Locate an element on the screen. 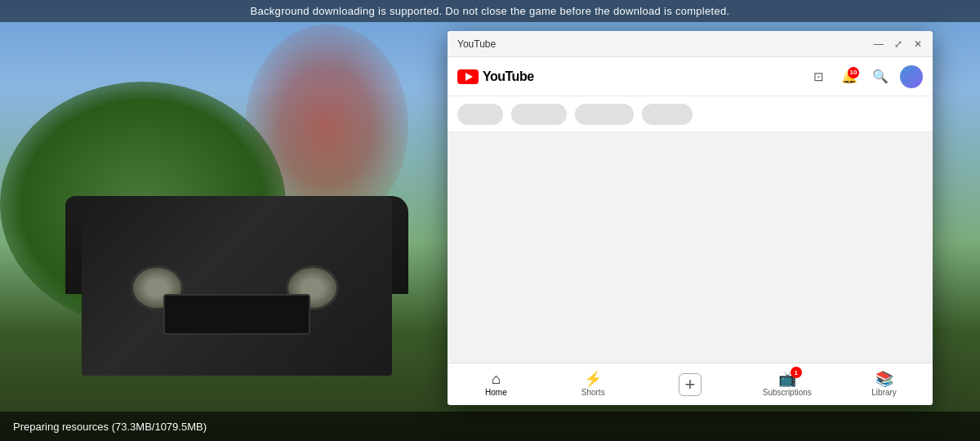 Image resolution: width=980 pixels, height=441 pixels. cast-icon is located at coordinates (818, 77).